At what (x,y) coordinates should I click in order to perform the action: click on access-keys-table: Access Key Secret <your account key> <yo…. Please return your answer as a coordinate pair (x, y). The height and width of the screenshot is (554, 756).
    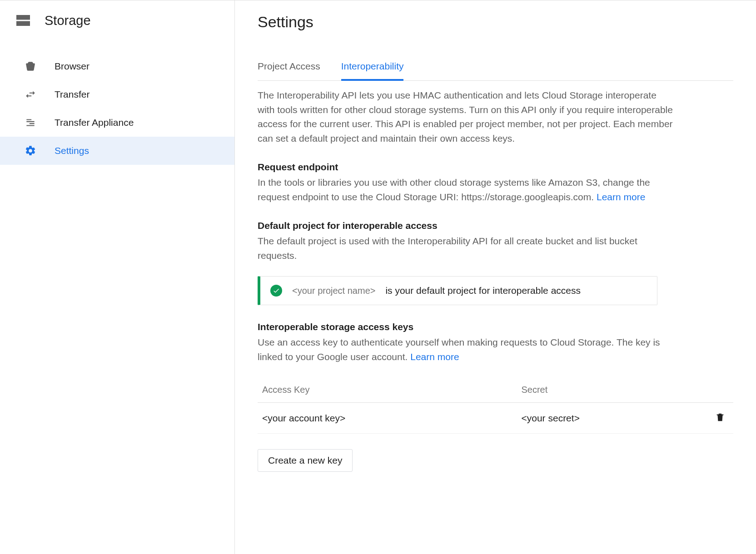
    Looking at the image, I should click on (495, 406).